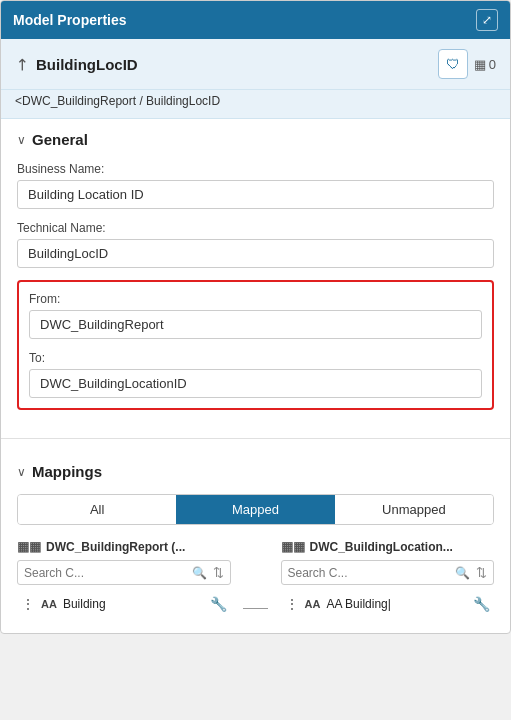  What do you see at coordinates (218, 572) in the screenshot?
I see `left-sort-icon: ⇅` at bounding box center [218, 572].